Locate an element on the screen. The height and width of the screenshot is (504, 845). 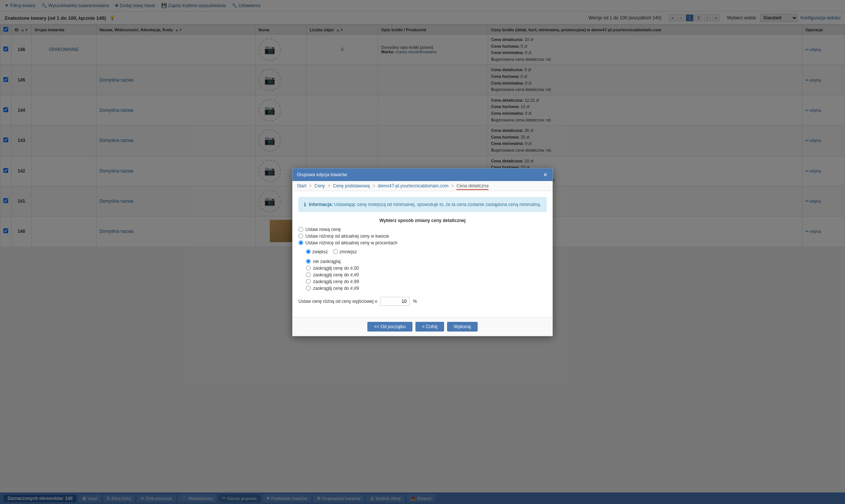
radio-group-method: Ustaw nową cenę Ustaw różnicę od aktualn… is located at coordinates (422, 236).